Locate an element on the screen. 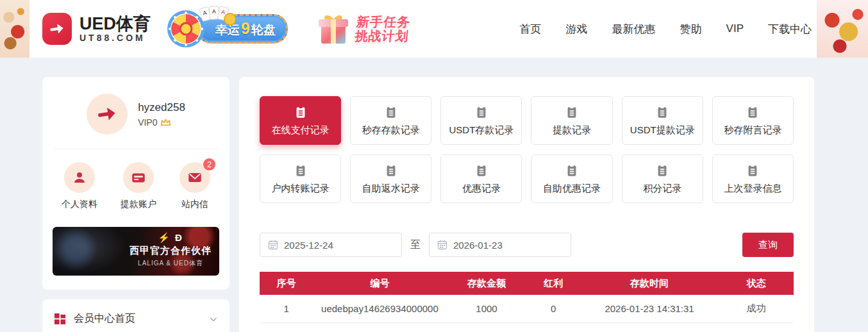  logo-subtitle: UT88.COM is located at coordinates (115, 38).